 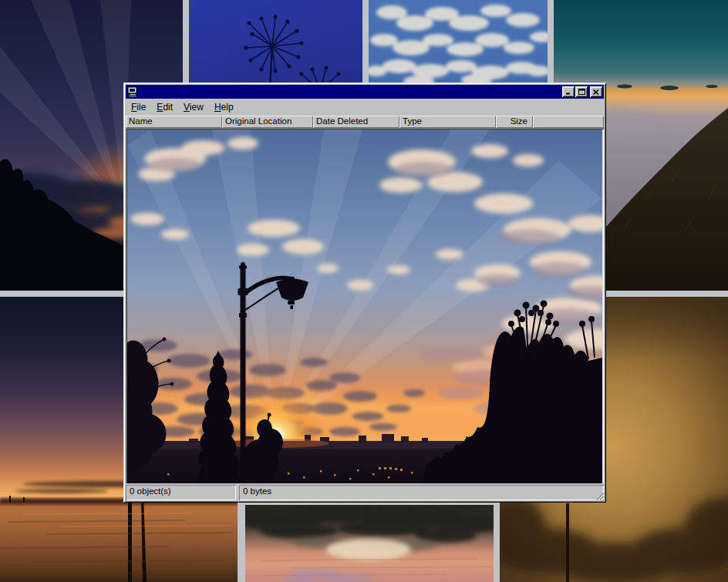 I want to click on column-header-name: Name, so click(x=174, y=122).